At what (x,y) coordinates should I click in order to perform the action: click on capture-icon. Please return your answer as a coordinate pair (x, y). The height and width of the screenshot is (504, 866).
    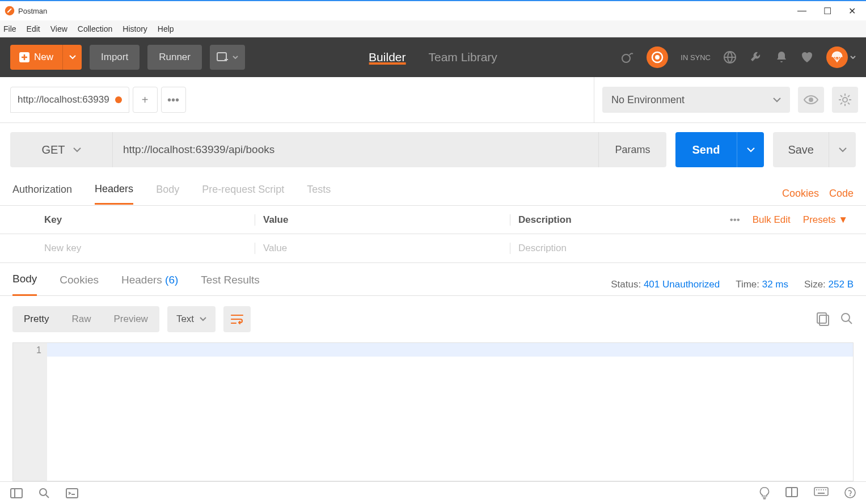
    Looking at the image, I should click on (627, 57).